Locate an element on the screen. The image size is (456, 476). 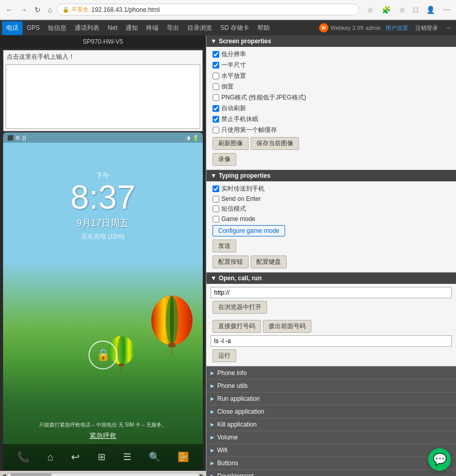
text-input-box is located at coordinates (103, 97).